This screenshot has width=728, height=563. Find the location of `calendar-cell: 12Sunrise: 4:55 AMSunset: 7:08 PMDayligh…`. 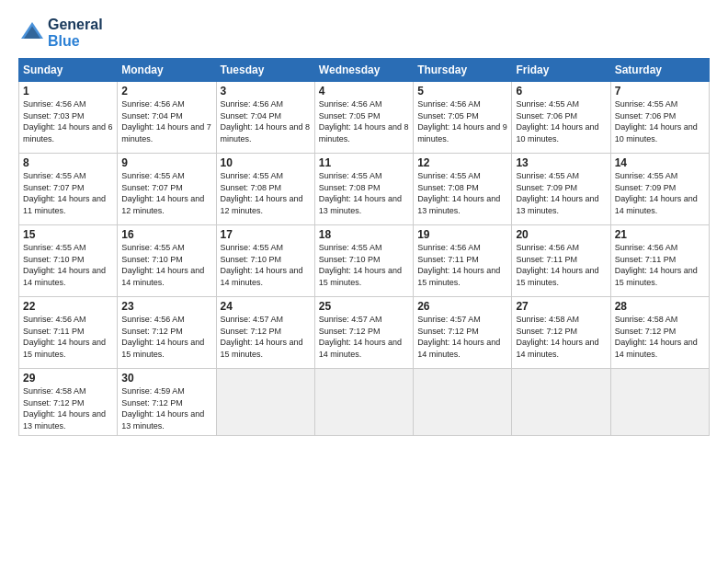

calendar-cell: 12Sunrise: 4:55 AMSunset: 7:08 PMDayligh… is located at coordinates (463, 190).